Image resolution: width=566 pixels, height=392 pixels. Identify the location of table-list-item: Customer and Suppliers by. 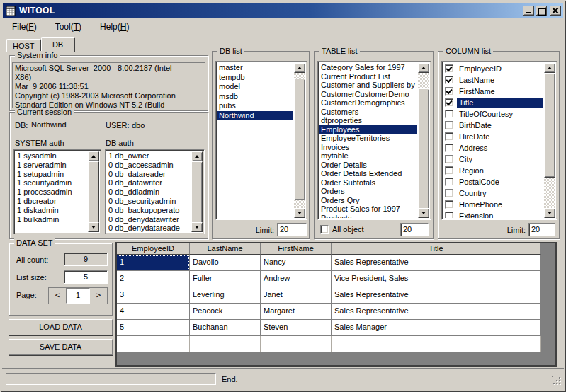
(368, 85).